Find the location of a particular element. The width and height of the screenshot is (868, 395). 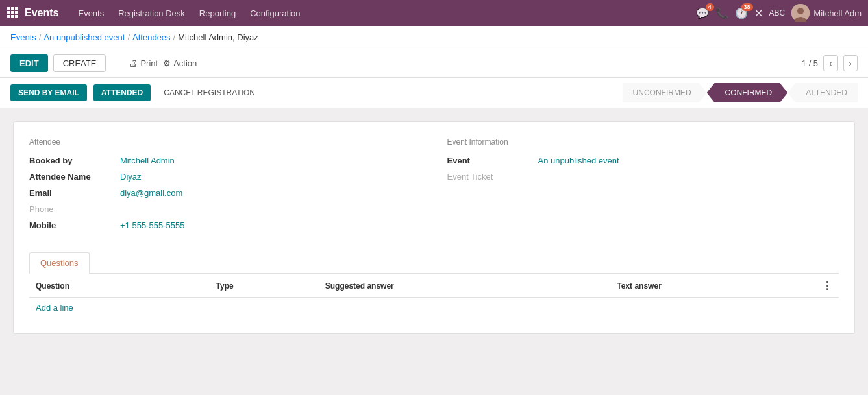

field-mobile: Mobile +1 555-555-5555 is located at coordinates (225, 226).